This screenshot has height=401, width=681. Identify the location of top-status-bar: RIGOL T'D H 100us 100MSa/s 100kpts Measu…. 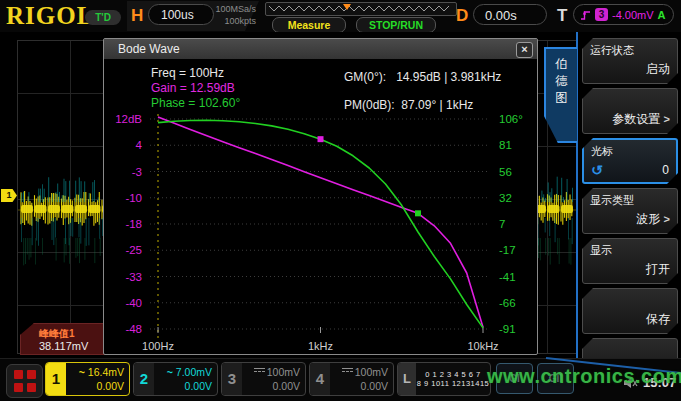
(340, 16).